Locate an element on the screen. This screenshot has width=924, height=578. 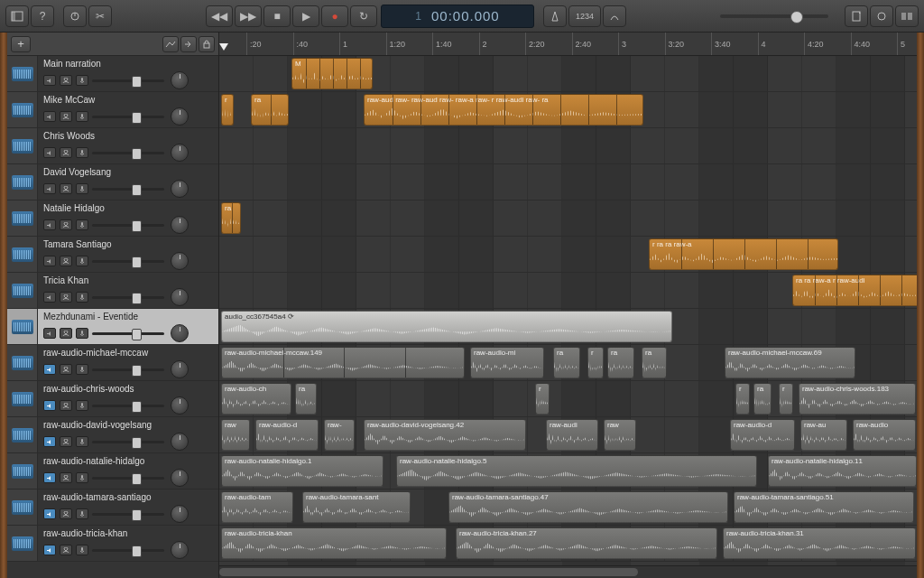
editor-button is located at coordinates (75, 16).